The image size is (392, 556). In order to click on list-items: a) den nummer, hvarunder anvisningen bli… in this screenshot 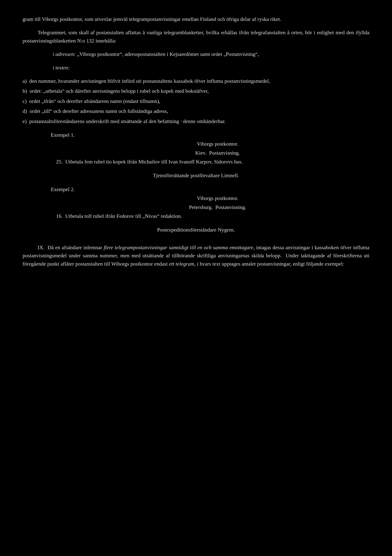, I will do `click(196, 101)`.